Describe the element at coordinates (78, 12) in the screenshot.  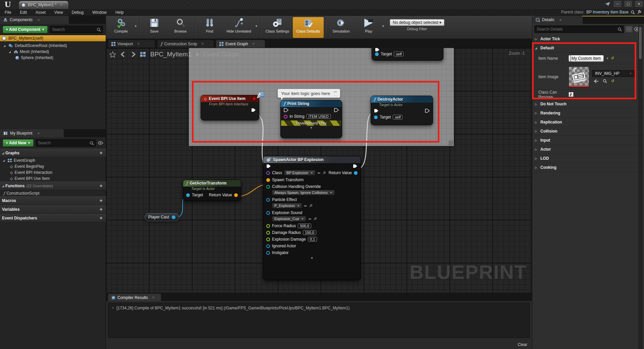
I see `menu-debug: Debug` at that location.